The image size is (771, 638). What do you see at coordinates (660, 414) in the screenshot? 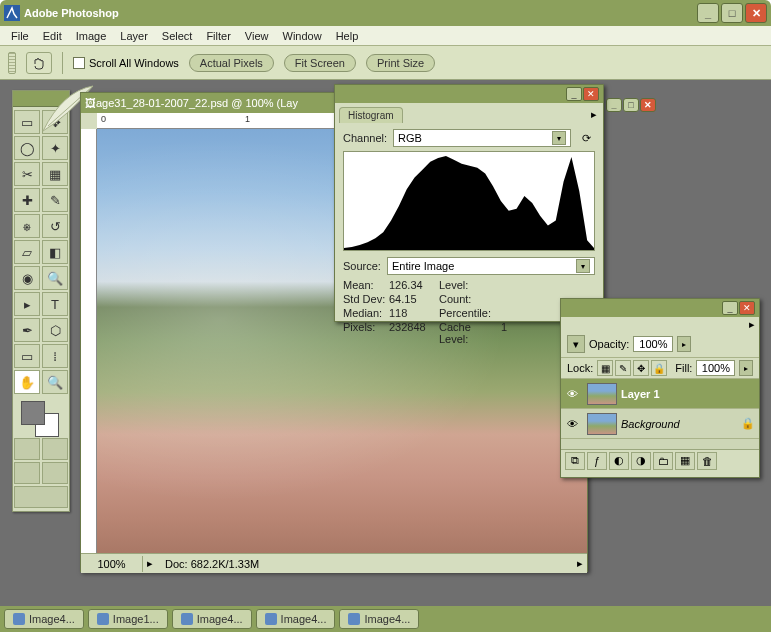
I see `layer-list: 👁 Layer 1 👁 Background 🔒` at bounding box center [660, 414].